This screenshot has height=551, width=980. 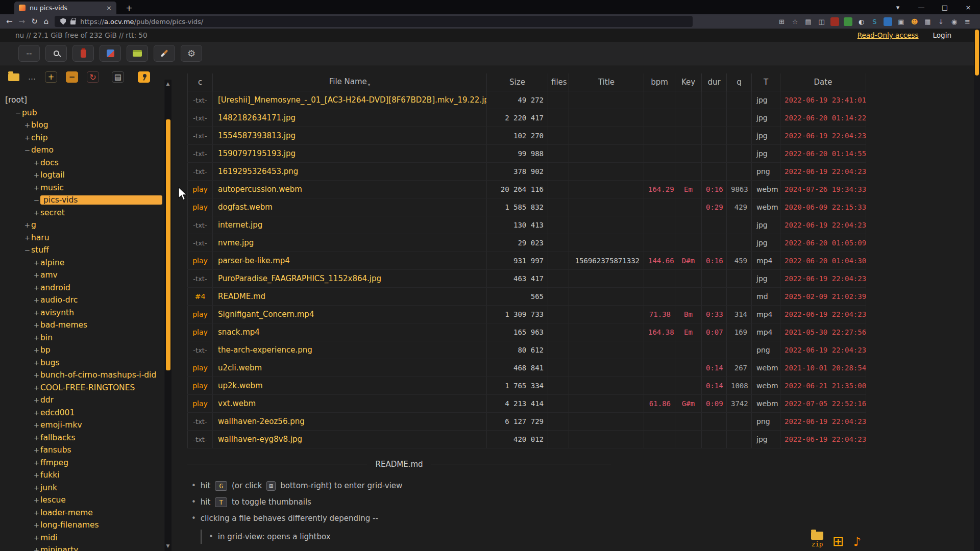 I want to click on tree-link: docs, so click(x=50, y=163).